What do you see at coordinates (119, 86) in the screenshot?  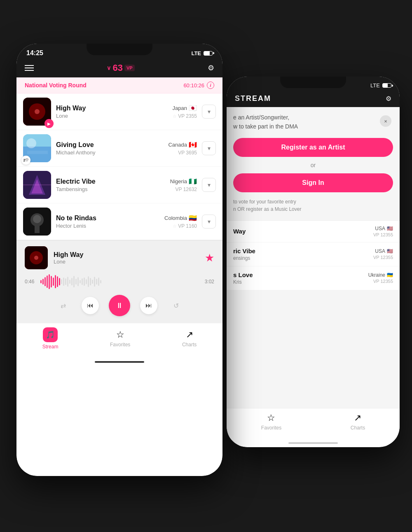 I see `voting-banner: National Voting Round 60:10:26 i` at bounding box center [119, 86].